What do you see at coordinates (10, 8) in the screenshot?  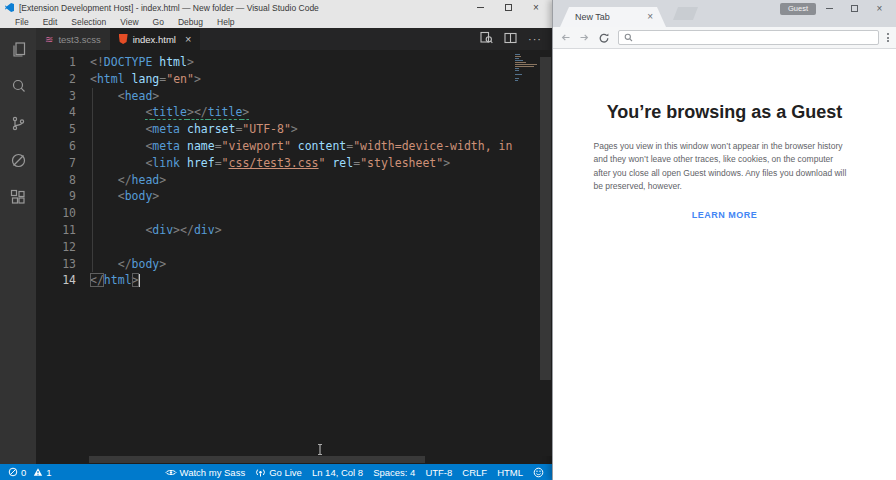 I see `vscode-logo-icon` at bounding box center [10, 8].